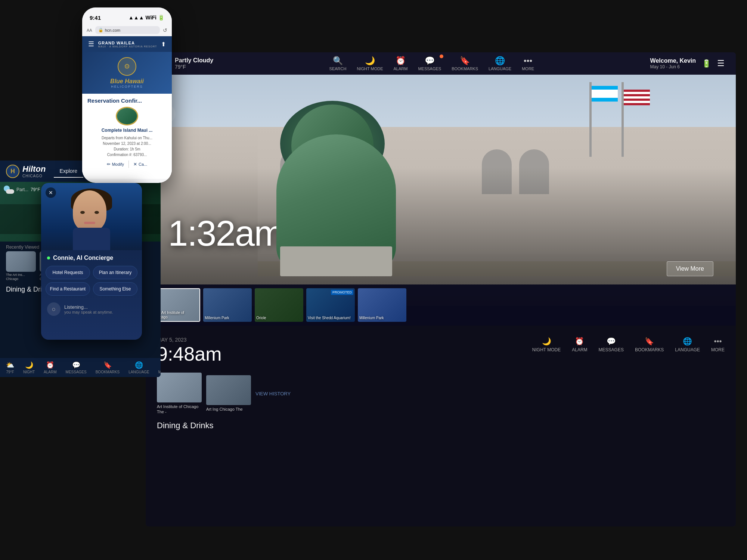  What do you see at coordinates (273, 393) in the screenshot?
I see `view-history-link: VIEW HISTORY` at bounding box center [273, 393].